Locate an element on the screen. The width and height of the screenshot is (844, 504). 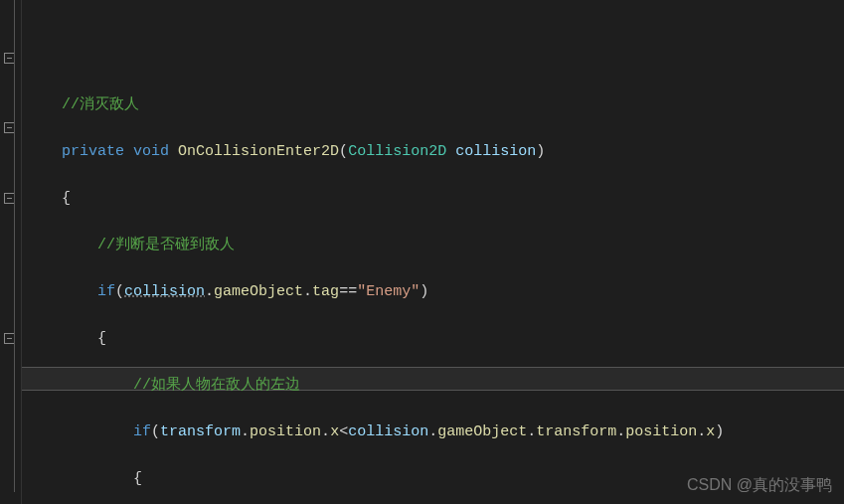
code-line: //判断是否碰到敌人 is located at coordinates (435, 246).